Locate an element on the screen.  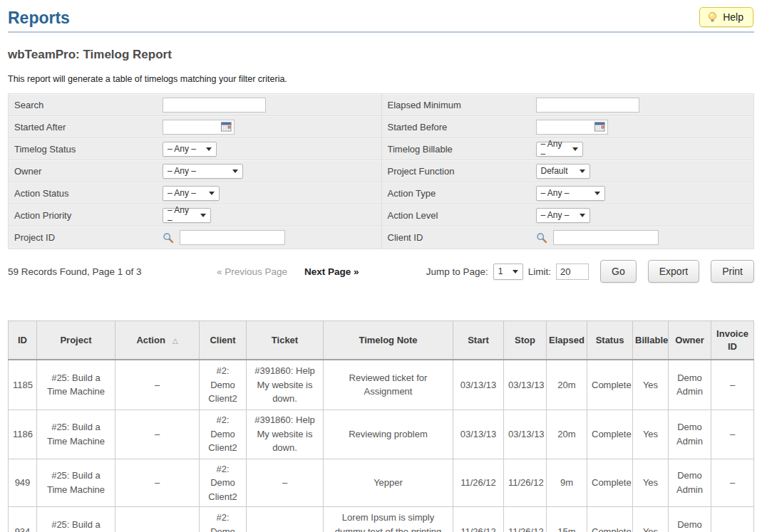
page-links: « Previous Page Next Page » is located at coordinates (288, 272).